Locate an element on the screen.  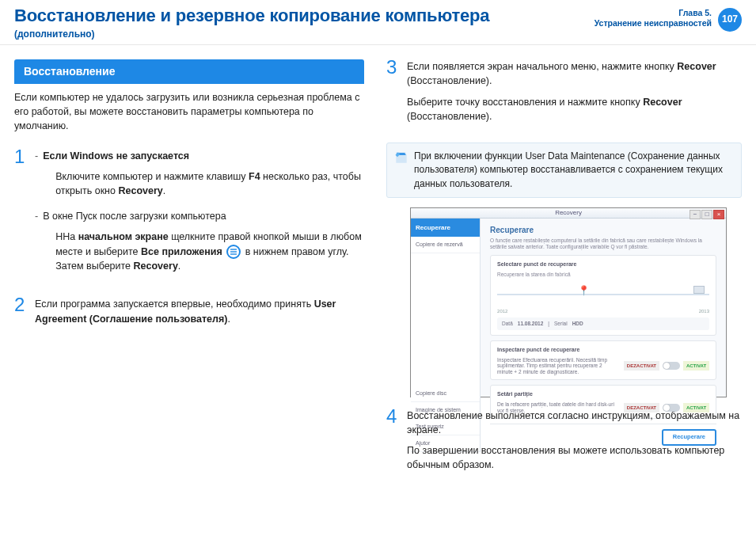
toggle-off-label: DEZACTIVAT is located at coordinates (641, 366).